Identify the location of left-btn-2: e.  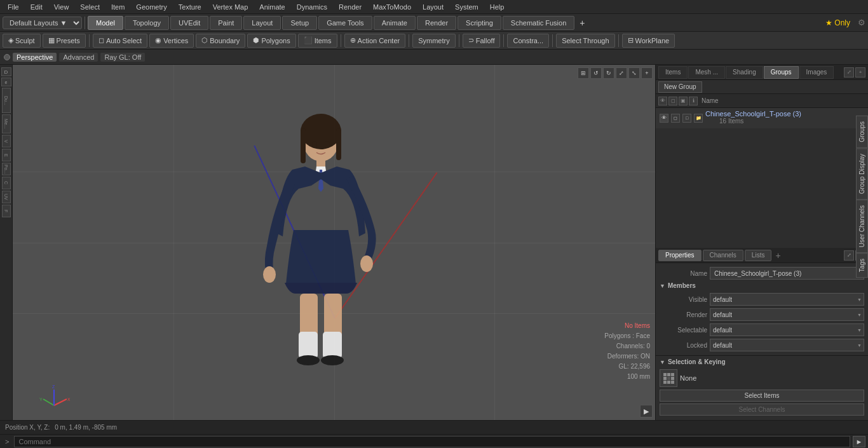
(6, 82).